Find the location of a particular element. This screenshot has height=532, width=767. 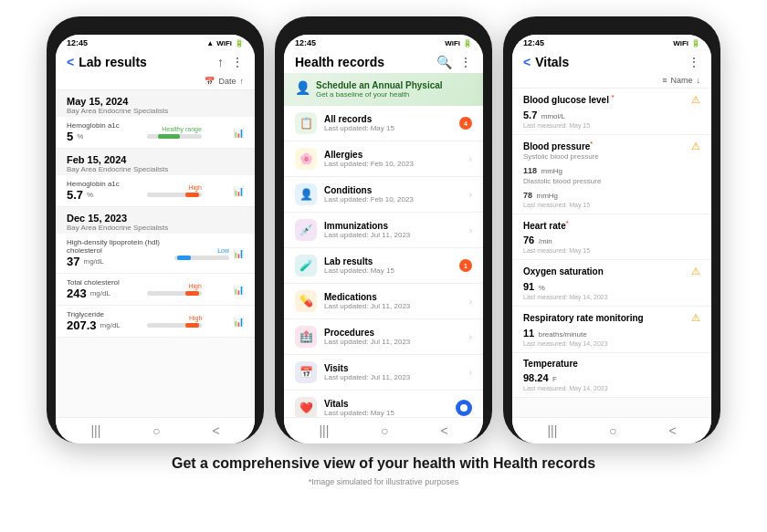

lab-unit-2: % is located at coordinates (89, 195).